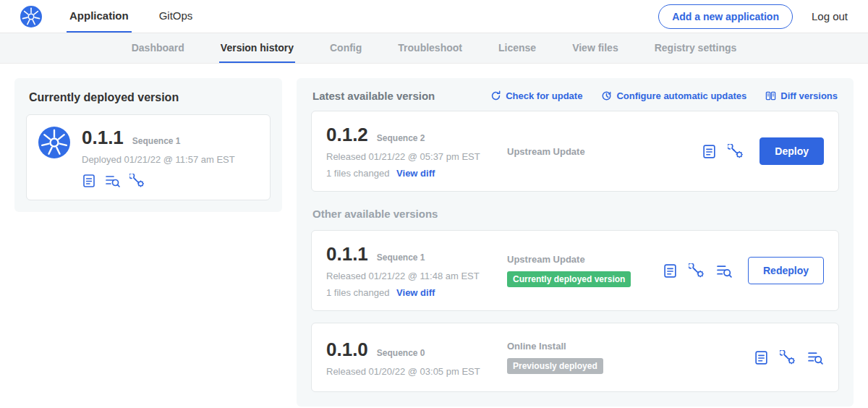 The image size is (868, 408). I want to click on check-for-update-label: Check for update, so click(544, 95).